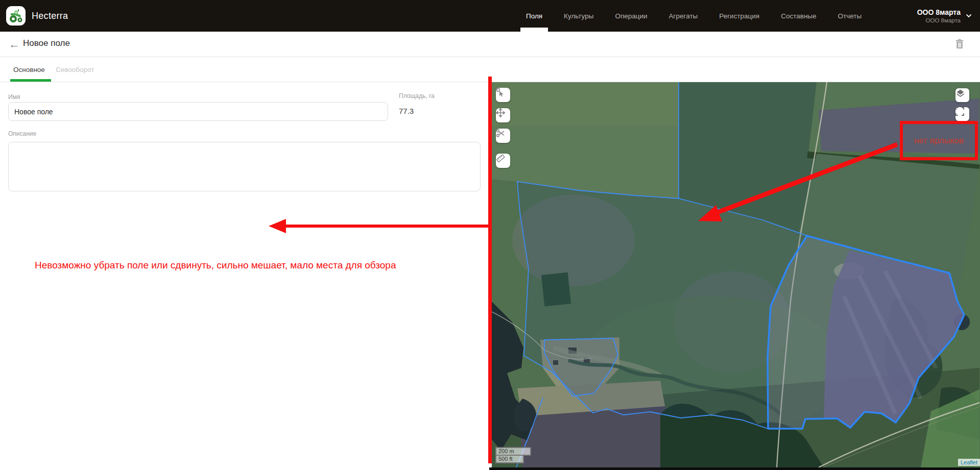  What do you see at coordinates (503, 161) in the screenshot?
I see `measure-tool-button` at bounding box center [503, 161].